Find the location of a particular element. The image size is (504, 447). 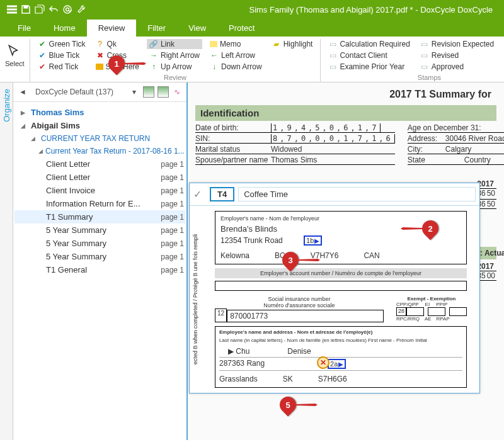

t4-name-field: Coffee Time is located at coordinates (357, 194).